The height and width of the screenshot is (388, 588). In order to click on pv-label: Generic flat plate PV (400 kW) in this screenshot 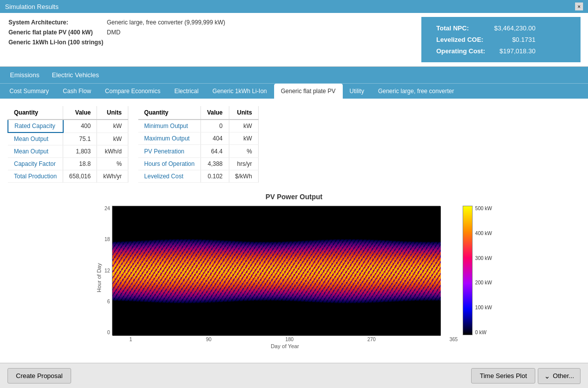, I will do `click(57, 32)`.